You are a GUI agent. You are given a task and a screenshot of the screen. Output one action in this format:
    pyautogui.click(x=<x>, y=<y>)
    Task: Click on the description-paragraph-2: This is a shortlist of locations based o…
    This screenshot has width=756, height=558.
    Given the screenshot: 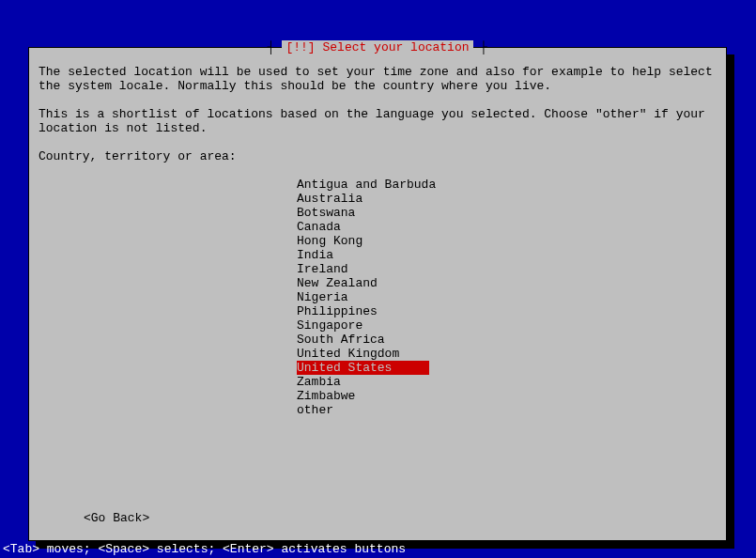 What is the action you would take?
    pyautogui.click(x=378, y=121)
    